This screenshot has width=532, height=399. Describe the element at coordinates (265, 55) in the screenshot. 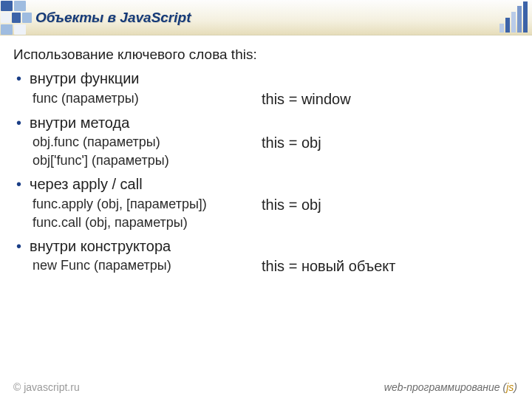

I see `intro-text: Использование ключевого слова this:` at that location.